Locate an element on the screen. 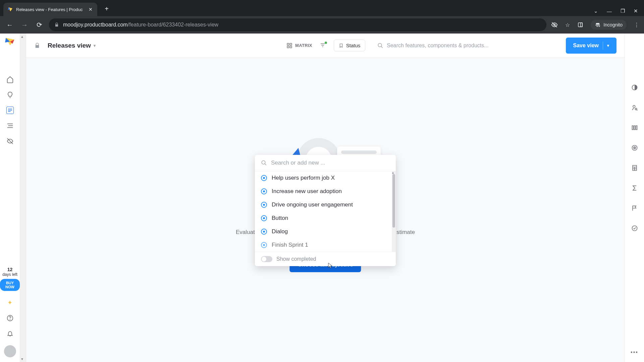 This screenshot has height=362, width=644. more-icon: ••• is located at coordinates (635, 352).